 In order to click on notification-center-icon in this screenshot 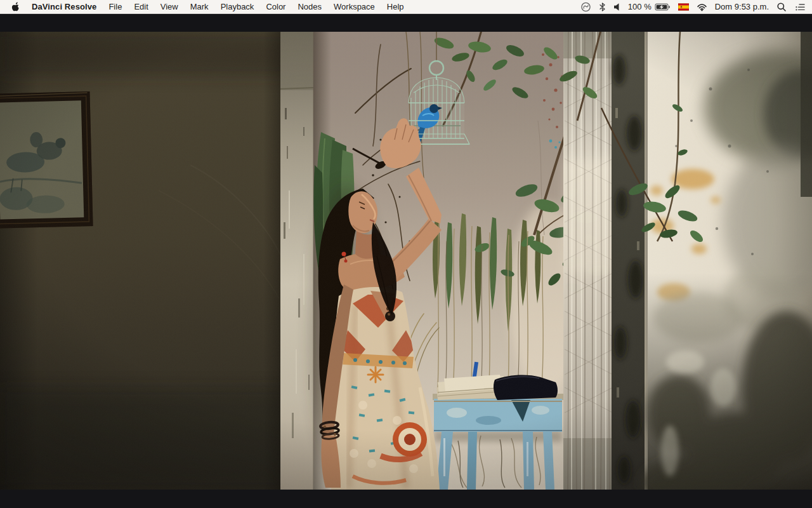, I will do `click(800, 7)`.